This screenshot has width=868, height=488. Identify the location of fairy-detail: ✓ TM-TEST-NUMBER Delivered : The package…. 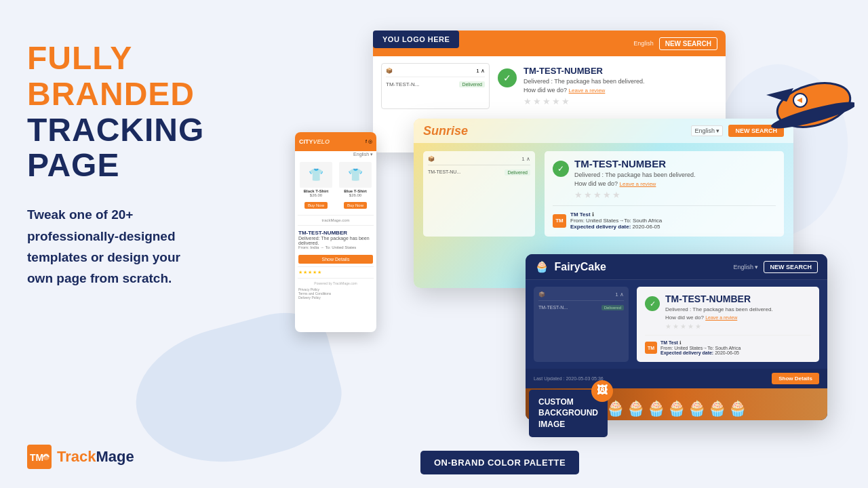
(728, 324).